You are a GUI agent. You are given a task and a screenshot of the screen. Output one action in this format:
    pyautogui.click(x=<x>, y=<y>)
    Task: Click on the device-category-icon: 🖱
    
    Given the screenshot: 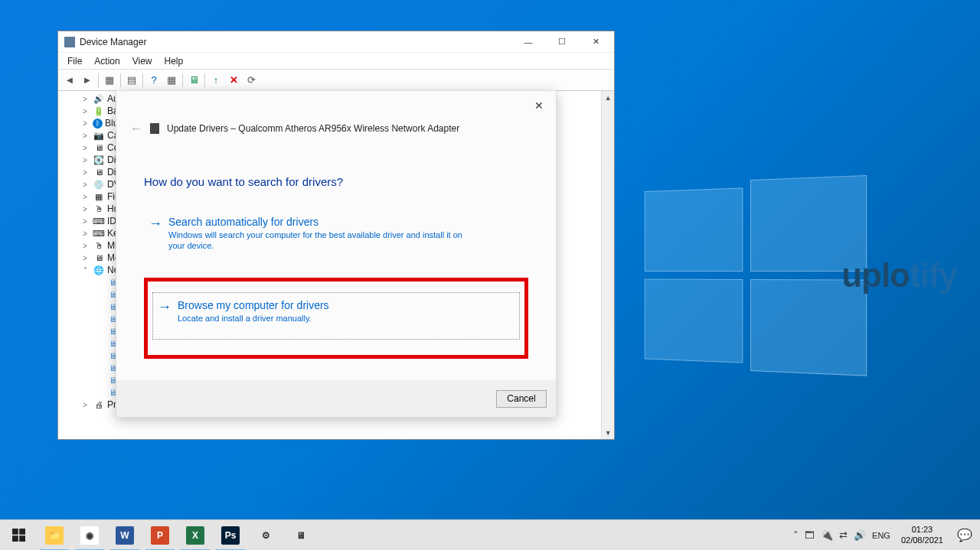 What is the action you would take?
    pyautogui.click(x=99, y=246)
    